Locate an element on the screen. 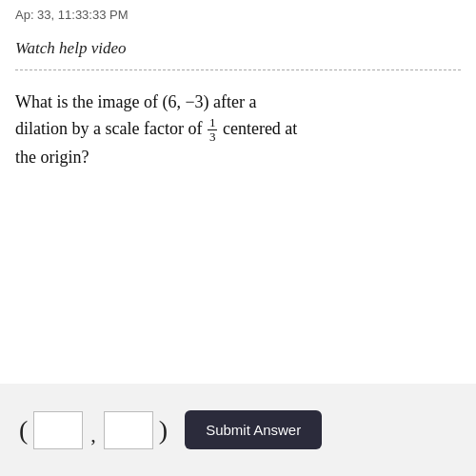 The image size is (476, 476). left-paren: ( is located at coordinates (23, 430).